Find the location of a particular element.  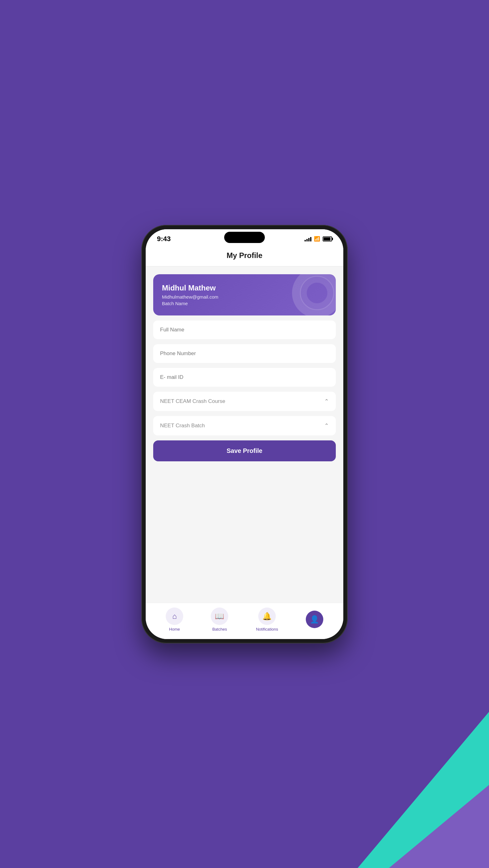

status-time: 9:43 is located at coordinates (164, 239).